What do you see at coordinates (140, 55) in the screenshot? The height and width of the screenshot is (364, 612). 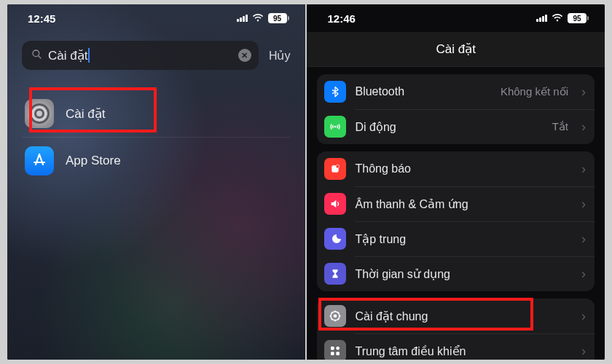 I see `search-input: Cài đặt ✕` at bounding box center [140, 55].